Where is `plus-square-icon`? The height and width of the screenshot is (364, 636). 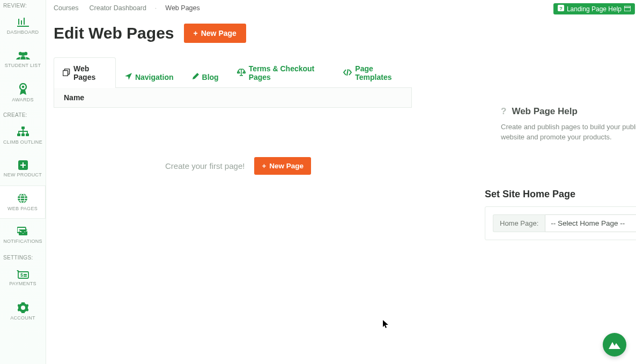
plus-square-icon is located at coordinates (23, 165).